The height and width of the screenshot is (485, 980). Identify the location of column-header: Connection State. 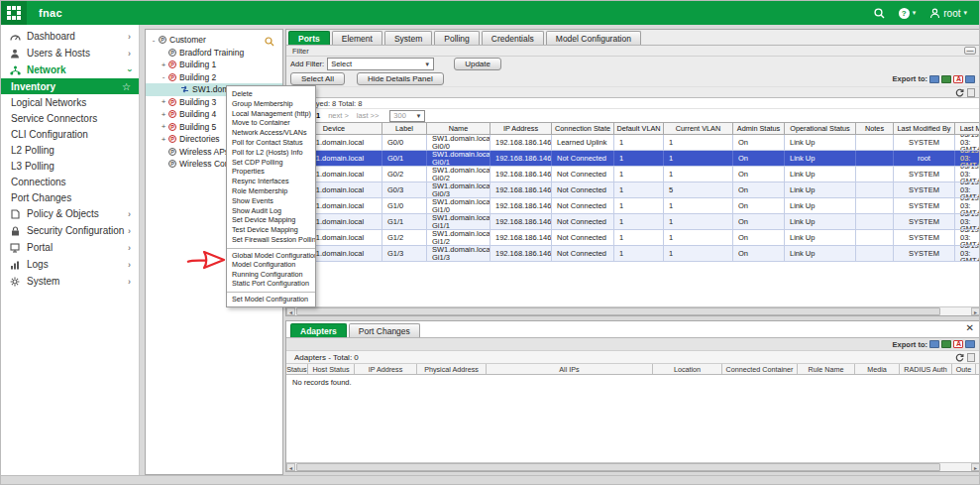
(583, 129).